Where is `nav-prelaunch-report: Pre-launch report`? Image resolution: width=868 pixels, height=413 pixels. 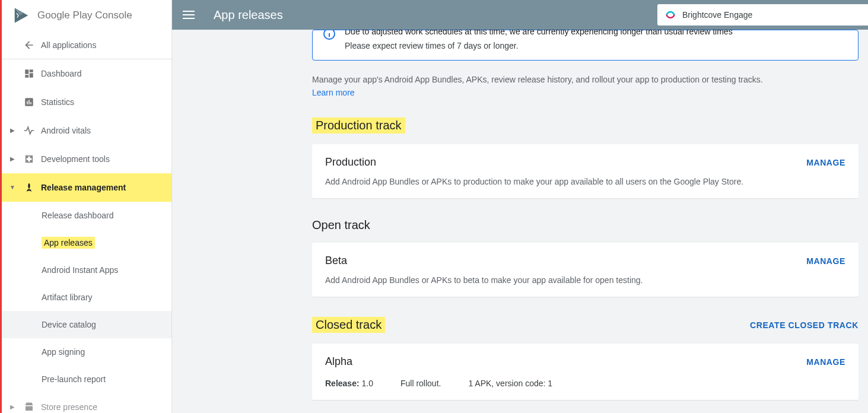
nav-prelaunch-report: Pre-launch report is located at coordinates (87, 379).